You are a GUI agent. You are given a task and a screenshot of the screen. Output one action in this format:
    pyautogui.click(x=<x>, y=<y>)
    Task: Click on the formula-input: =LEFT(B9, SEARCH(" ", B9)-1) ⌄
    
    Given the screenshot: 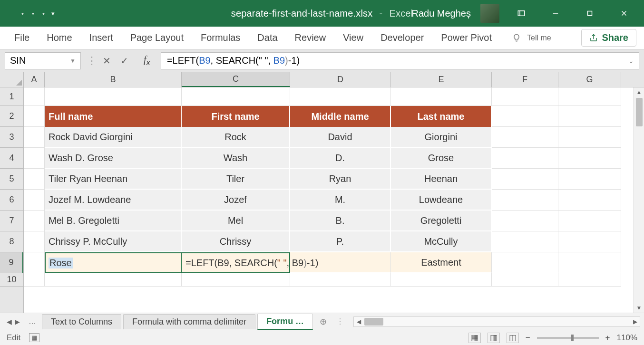 What is the action you would take?
    pyautogui.click(x=400, y=61)
    